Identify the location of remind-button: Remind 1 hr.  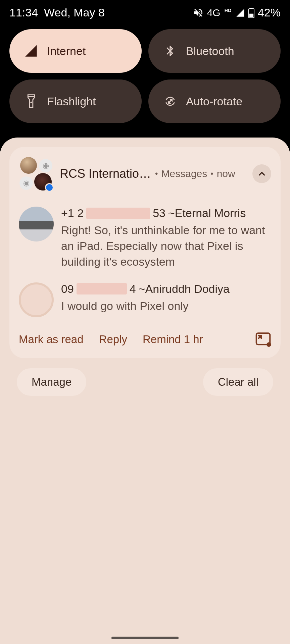
(173, 339).